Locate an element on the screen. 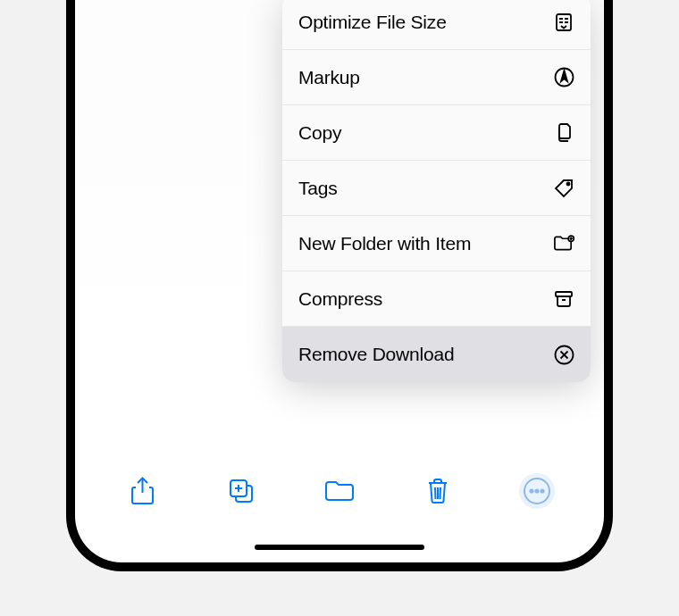 The width and height of the screenshot is (679, 616). menu-item-copy: Copy is located at coordinates (436, 133).